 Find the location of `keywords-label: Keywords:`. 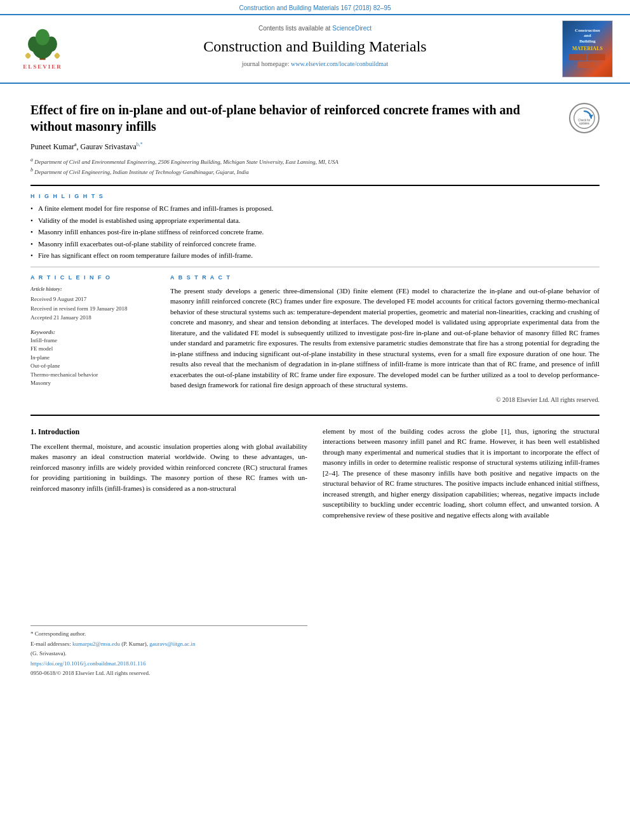

keywords-label: Keywords: is located at coordinates (94, 333).